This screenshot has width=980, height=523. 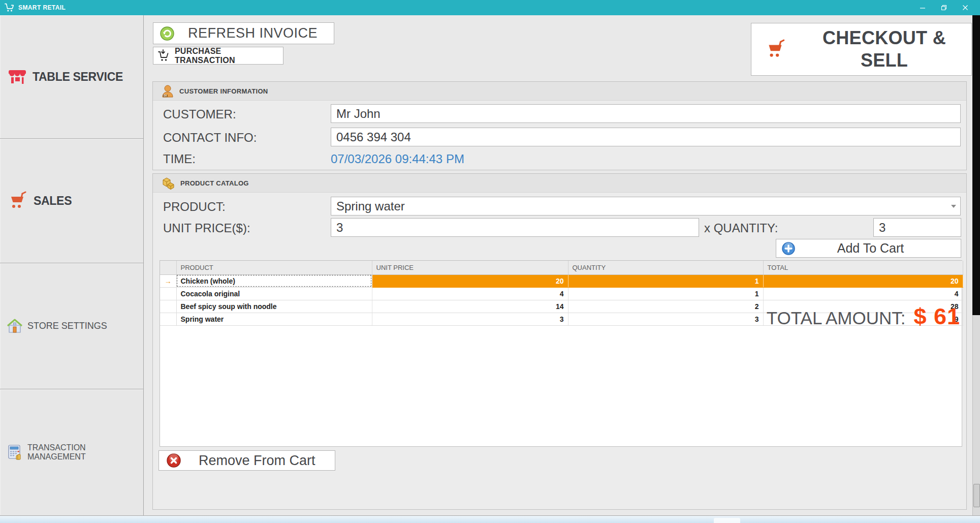 What do you see at coordinates (359, 114) in the screenshot?
I see `customer-value: Mr John` at bounding box center [359, 114].